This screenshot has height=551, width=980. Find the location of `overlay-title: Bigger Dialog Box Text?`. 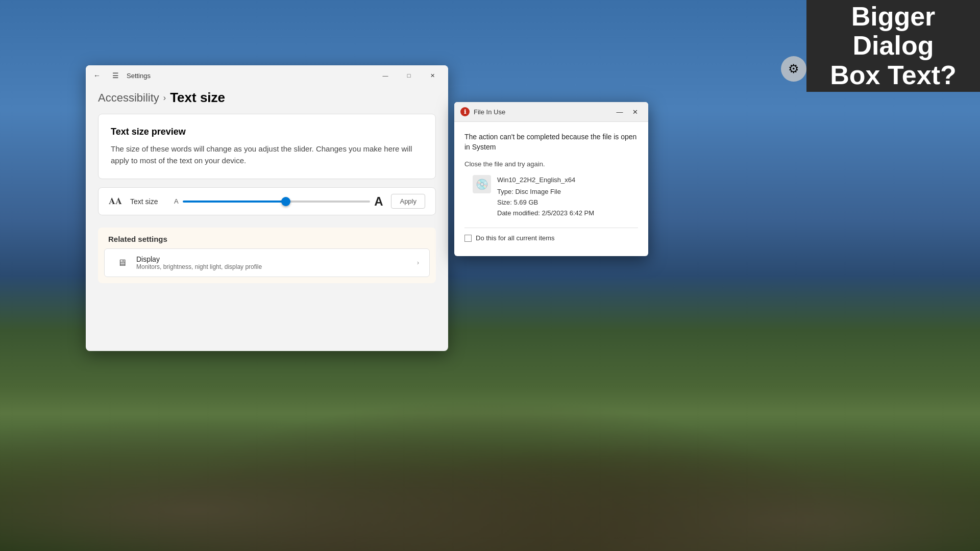

overlay-title: Bigger Dialog Box Text? is located at coordinates (893, 46).